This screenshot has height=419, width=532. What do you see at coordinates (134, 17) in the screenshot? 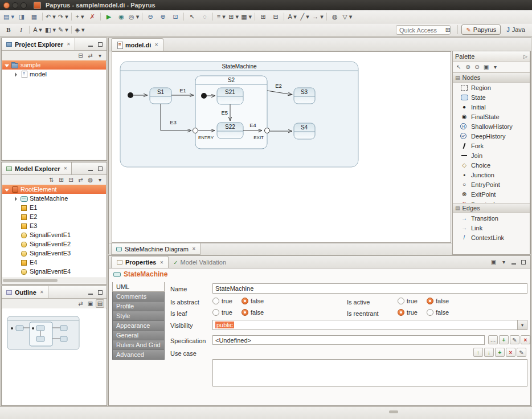
I see `external-tools: ◎ ▾` at bounding box center [134, 17].